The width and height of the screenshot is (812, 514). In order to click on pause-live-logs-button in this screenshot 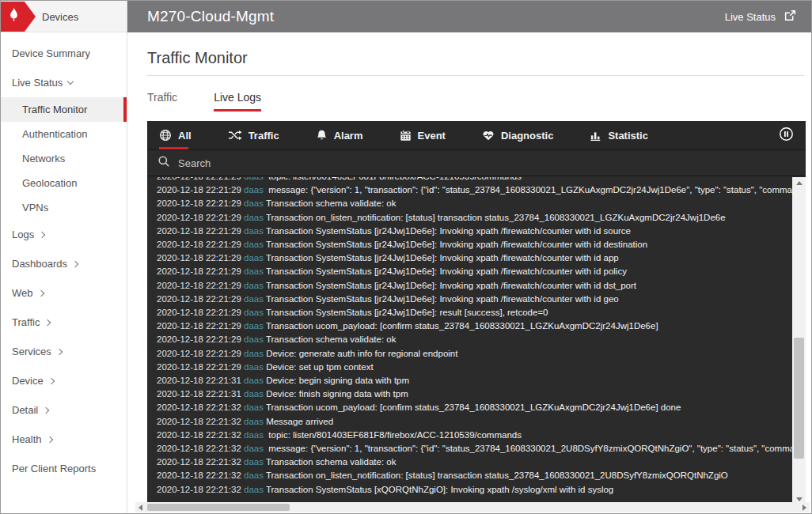, I will do `click(787, 135)`.